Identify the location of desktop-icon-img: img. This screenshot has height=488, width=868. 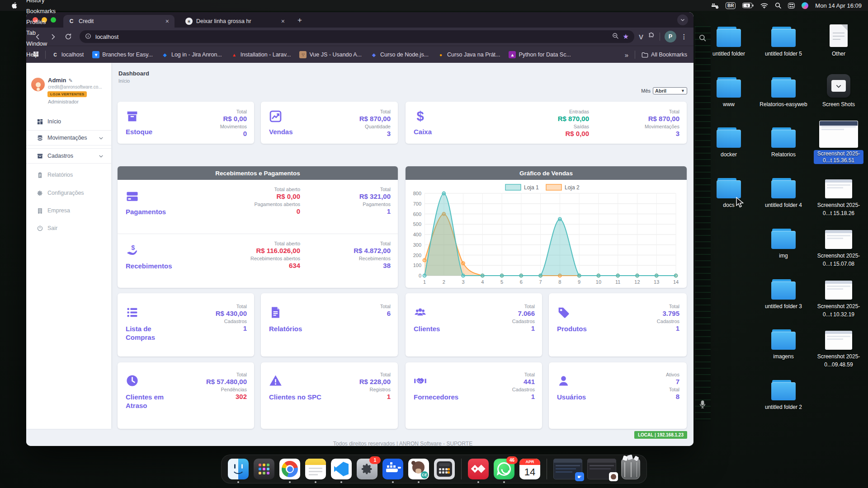
(783, 242).